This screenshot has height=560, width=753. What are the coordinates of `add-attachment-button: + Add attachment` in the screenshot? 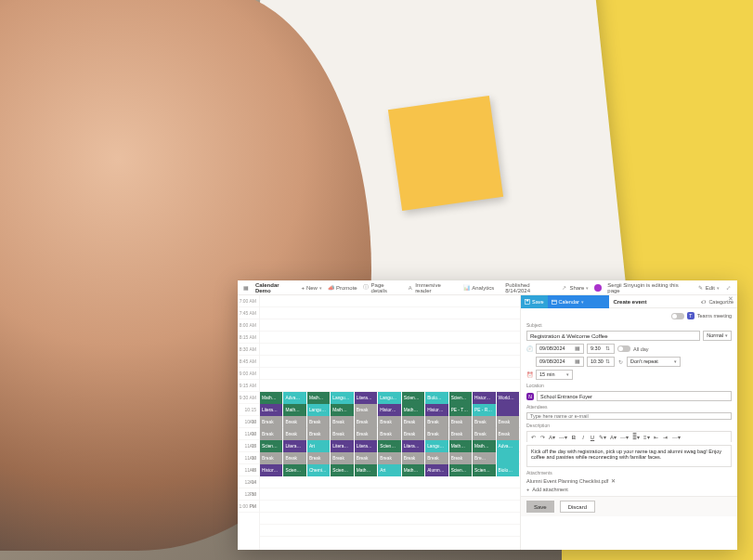 It's located at (630, 489).